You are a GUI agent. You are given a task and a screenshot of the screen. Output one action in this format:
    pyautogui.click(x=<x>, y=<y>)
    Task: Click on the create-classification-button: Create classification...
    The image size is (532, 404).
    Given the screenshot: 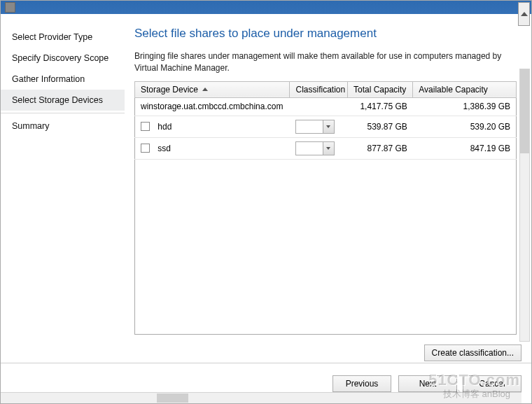 What is the action you would take?
    pyautogui.click(x=473, y=353)
    